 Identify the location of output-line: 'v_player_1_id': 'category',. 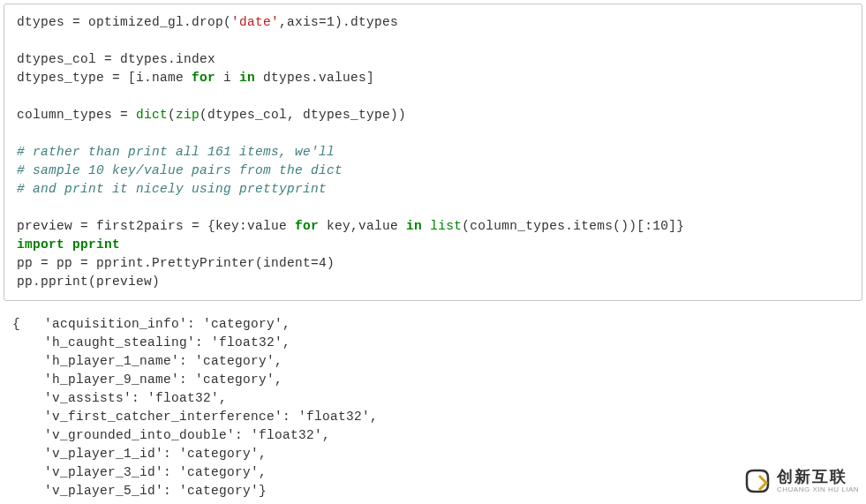
(139, 454).